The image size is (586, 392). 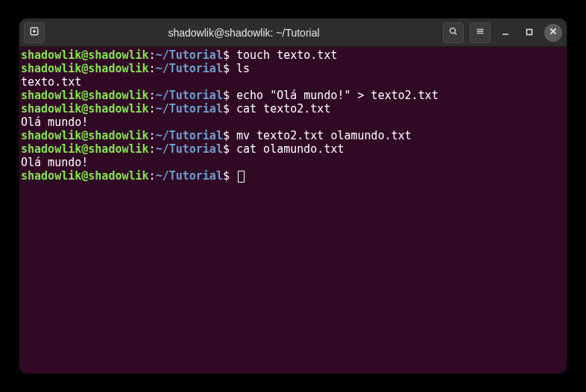 What do you see at coordinates (480, 33) in the screenshot?
I see `menu-button` at bounding box center [480, 33].